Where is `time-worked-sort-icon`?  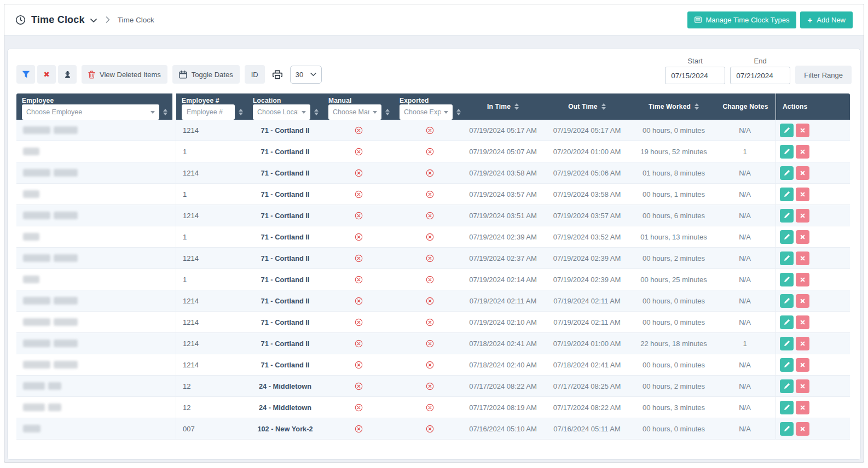
time-worked-sort-icon is located at coordinates (697, 107).